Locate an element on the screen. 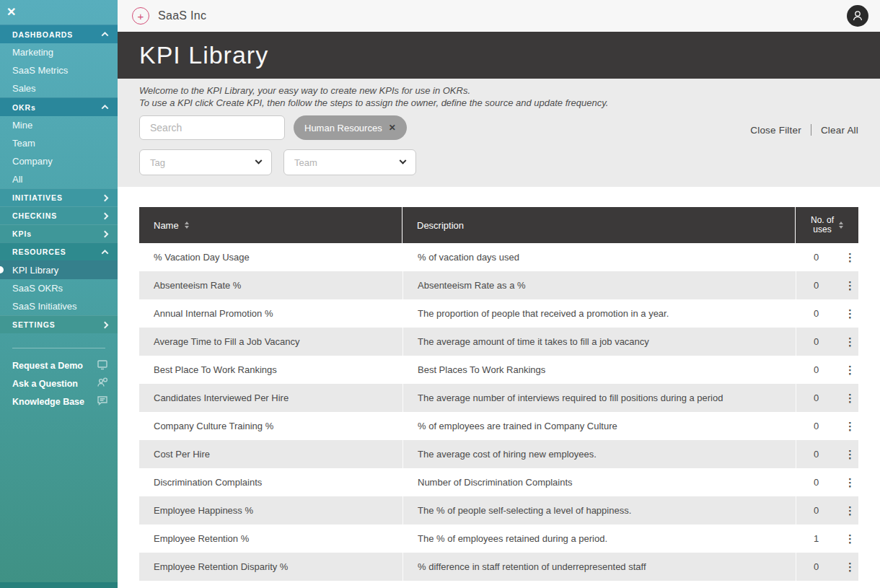 This screenshot has height=588, width=880. sidebar-item-team: Team is located at coordinates (59, 143).